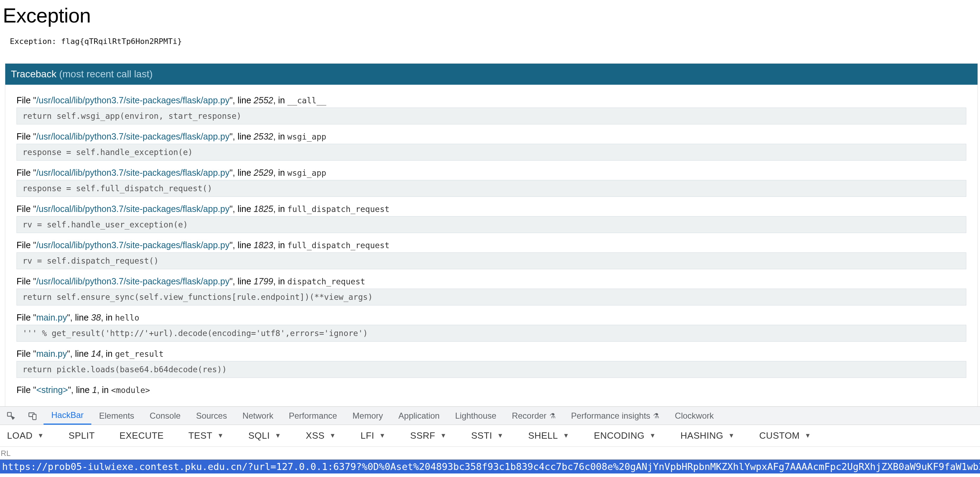  I want to click on hackbar-load-button: LOAD▼, so click(25, 436).